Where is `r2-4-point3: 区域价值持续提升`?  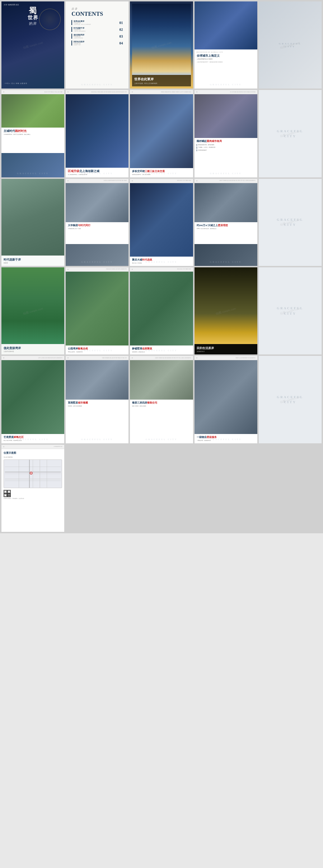
r2-4-point3: 区域价值持续提升 is located at coordinates (226, 151).